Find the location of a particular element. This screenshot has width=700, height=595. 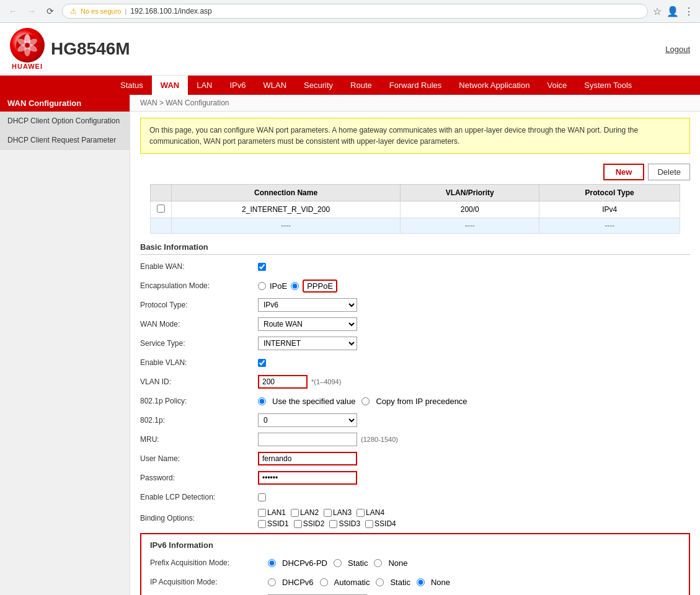

policy-specified-radio is located at coordinates (262, 402).